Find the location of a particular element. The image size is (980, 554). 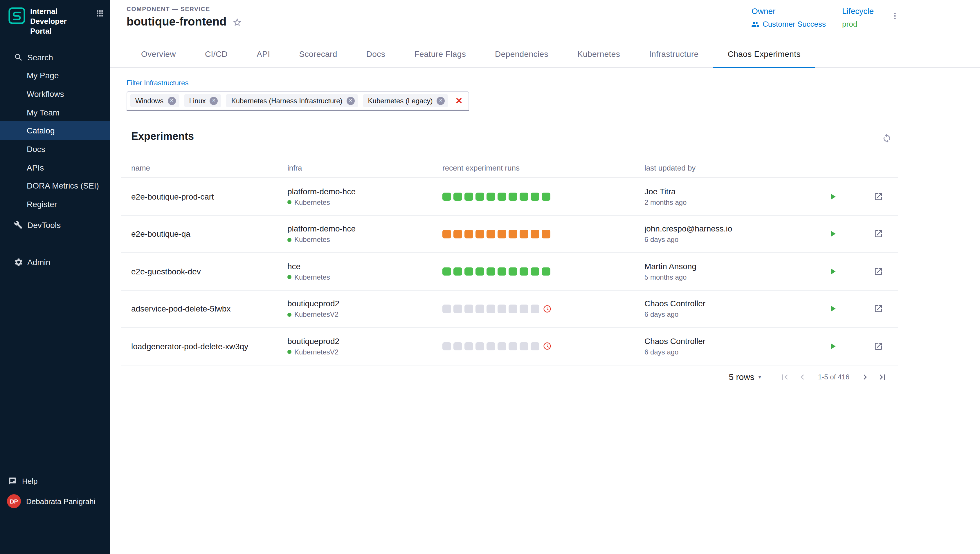

tab-ci-cd: CI/CD is located at coordinates (216, 54).